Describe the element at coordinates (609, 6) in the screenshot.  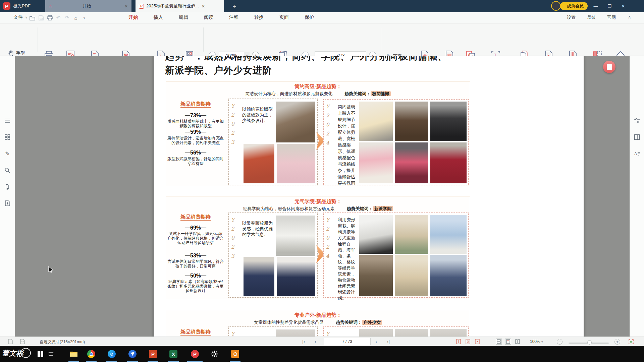
I see `maximize-button: ❐` at that location.